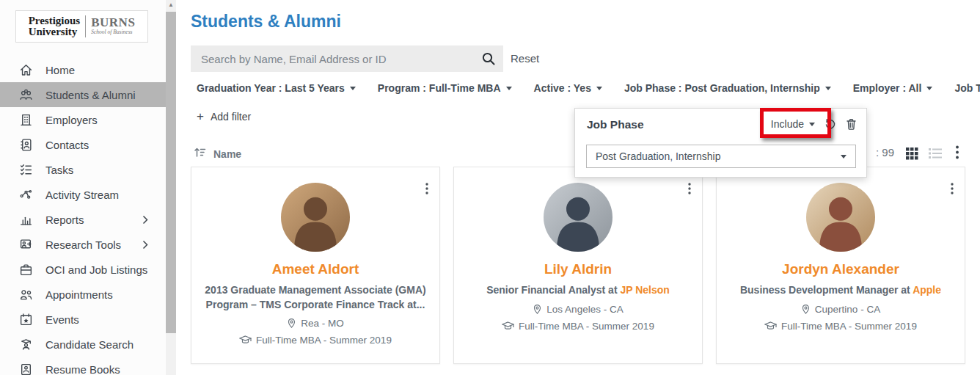 The image size is (980, 375). What do you see at coordinates (171, 4) in the screenshot?
I see `scrollbar-up-arrow-icon: ▲` at bounding box center [171, 4].